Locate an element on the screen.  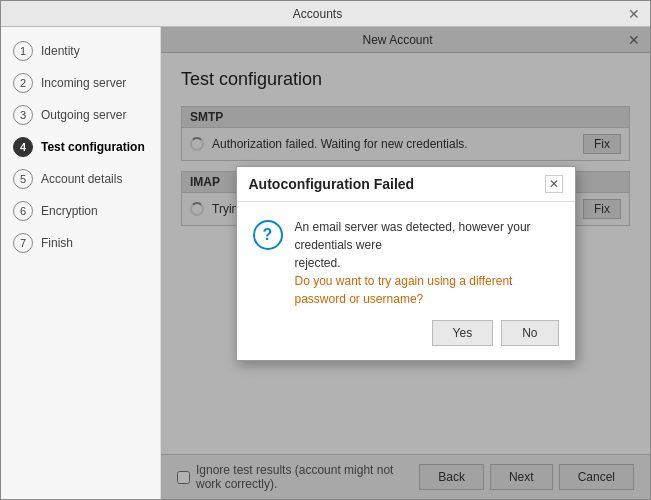
step-num-5: 5 is located at coordinates (23, 179).